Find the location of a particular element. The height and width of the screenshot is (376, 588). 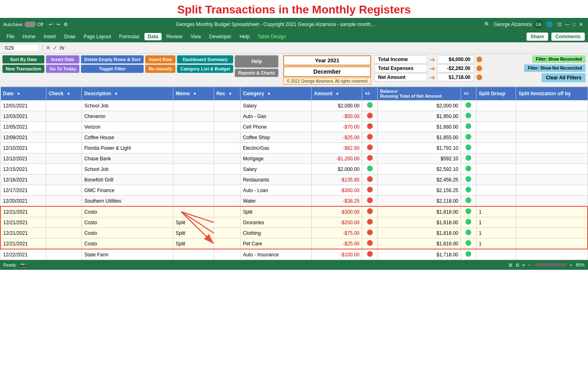

split-group-cell: 1 is located at coordinates (496, 212).